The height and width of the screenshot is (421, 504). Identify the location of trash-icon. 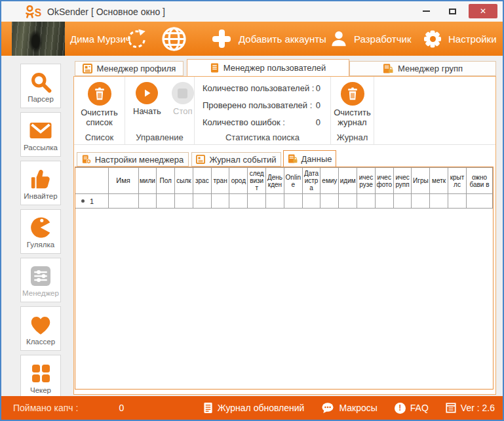
(353, 94).